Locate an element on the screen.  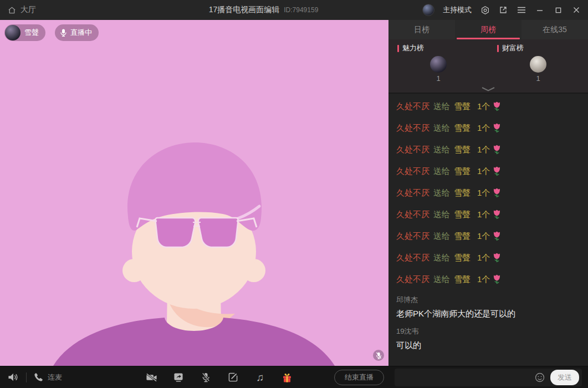
end-live-button: 结束直播 is located at coordinates (359, 377).